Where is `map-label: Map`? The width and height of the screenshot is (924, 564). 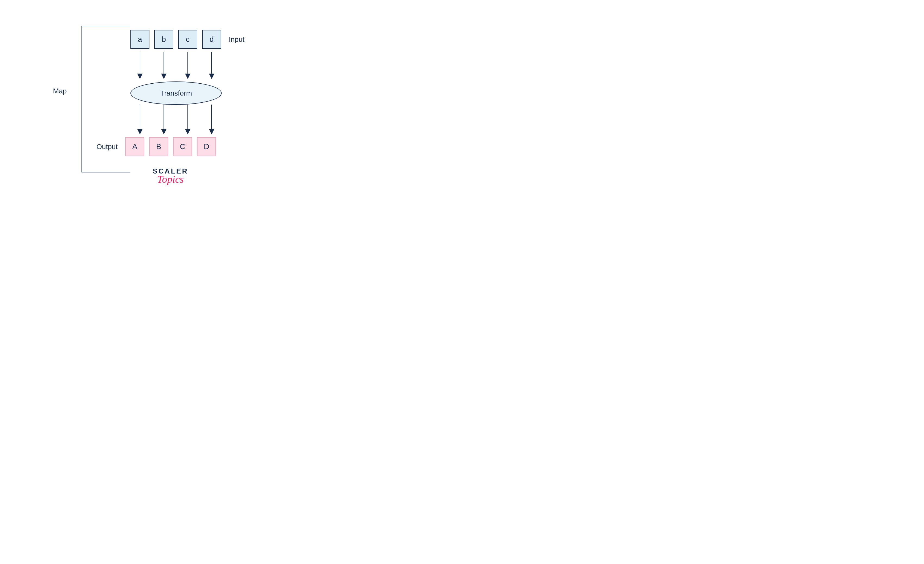
map-label: Map is located at coordinates (60, 91).